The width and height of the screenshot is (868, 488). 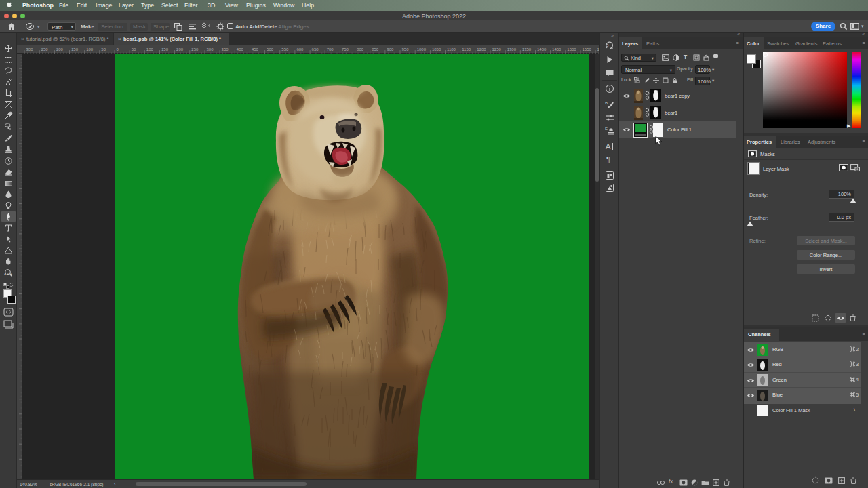 What do you see at coordinates (331, 49) in the screenshot?
I see `svg-text: 700` at bounding box center [331, 49].